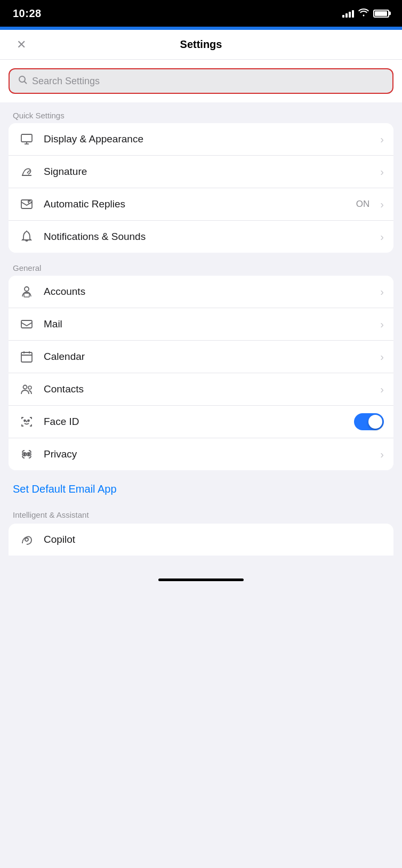  I want to click on accounts-row: Accounts ›, so click(201, 292).